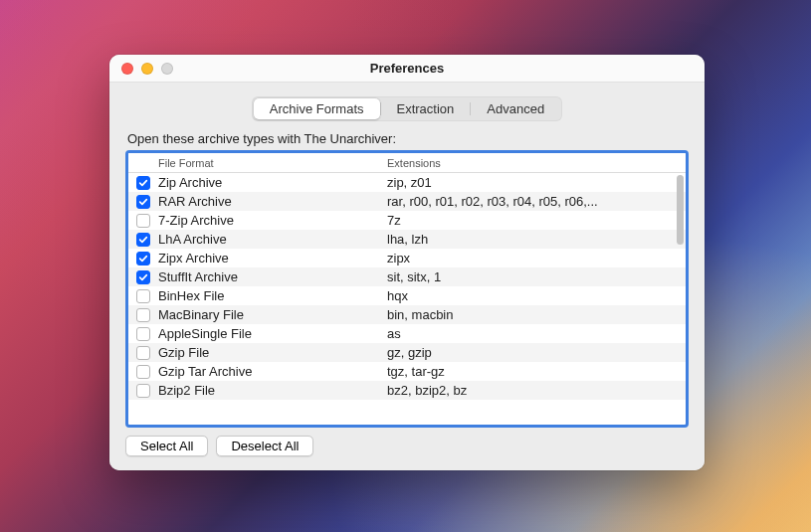 The image size is (811, 532). I want to click on button-label: Deselect All, so click(265, 445).